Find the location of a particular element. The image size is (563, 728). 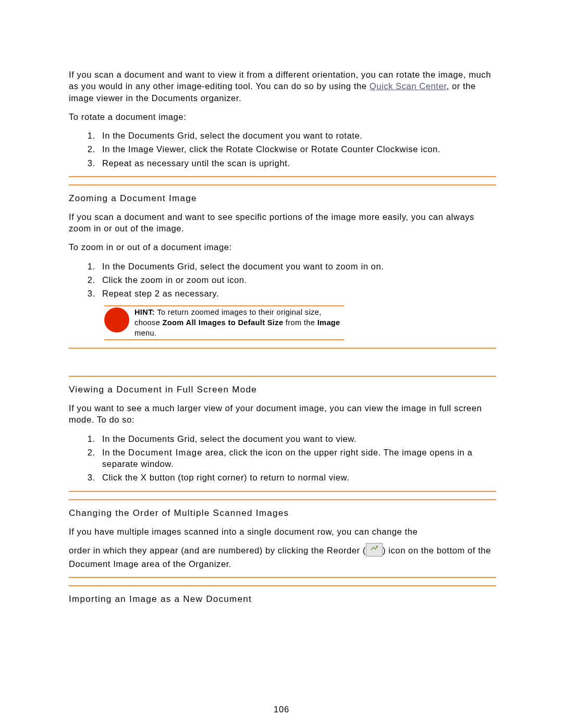

rotate-lead: To rotate a document image: is located at coordinates (283, 117).